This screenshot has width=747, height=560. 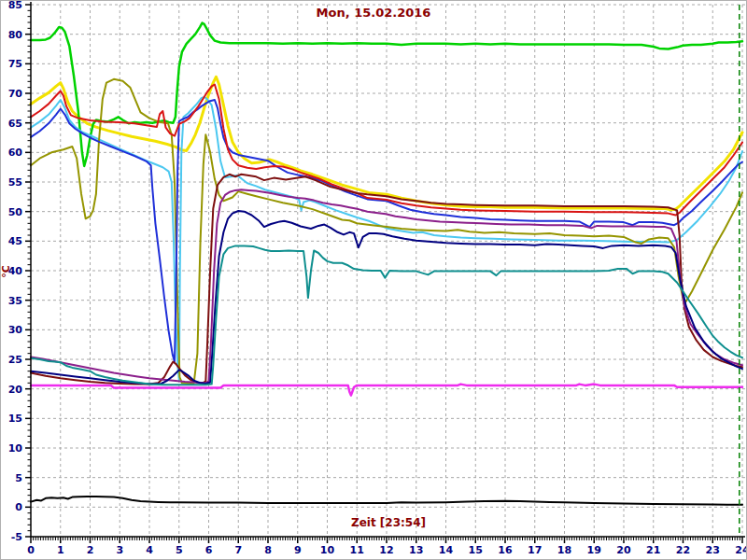 What do you see at coordinates (654, 551) in the screenshot?
I see `x-tick-label: 21` at bounding box center [654, 551].